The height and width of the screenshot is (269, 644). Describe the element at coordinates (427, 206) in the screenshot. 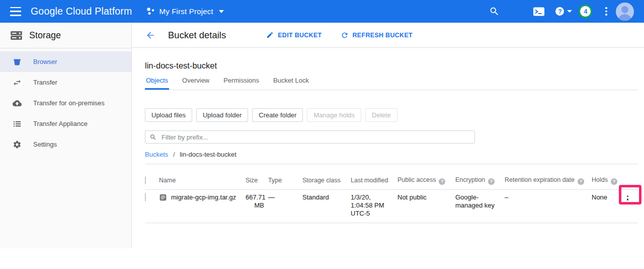

I see `object-public-access: Not public` at that location.